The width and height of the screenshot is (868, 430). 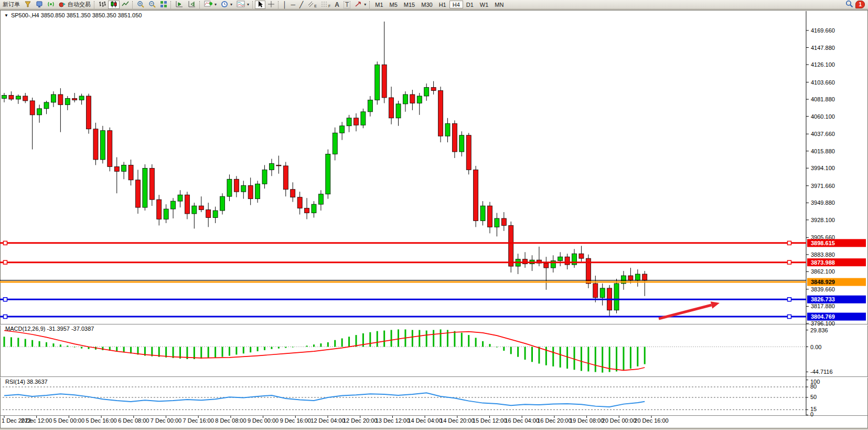 I want to click on time-axis-label: 12 Dec 04:00, so click(x=327, y=421).